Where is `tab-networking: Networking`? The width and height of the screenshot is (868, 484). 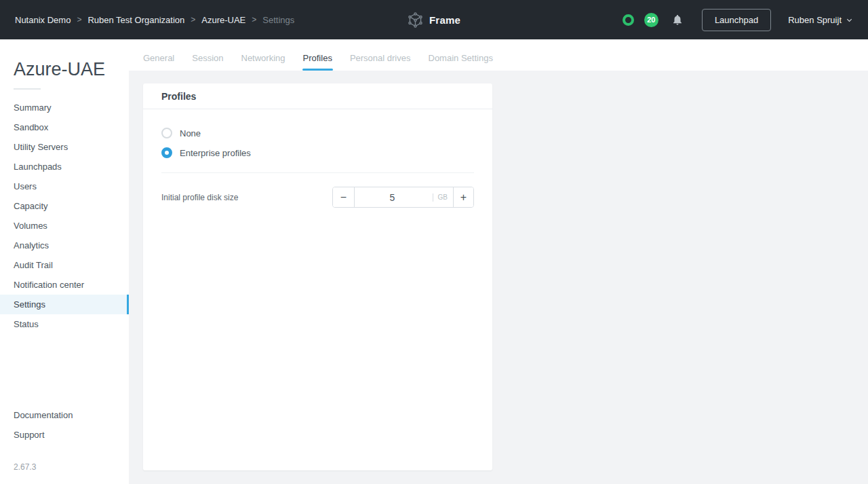 tab-networking: Networking is located at coordinates (263, 58).